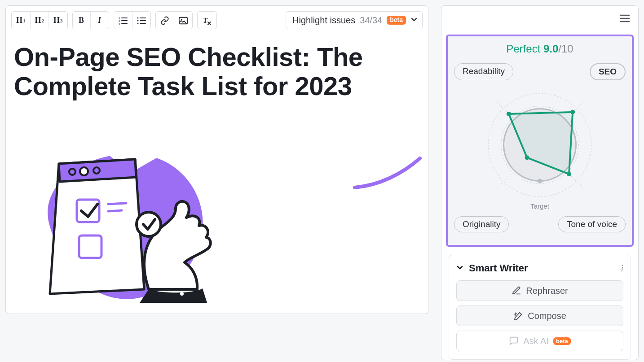  I want to click on radar-chart, so click(540, 145).